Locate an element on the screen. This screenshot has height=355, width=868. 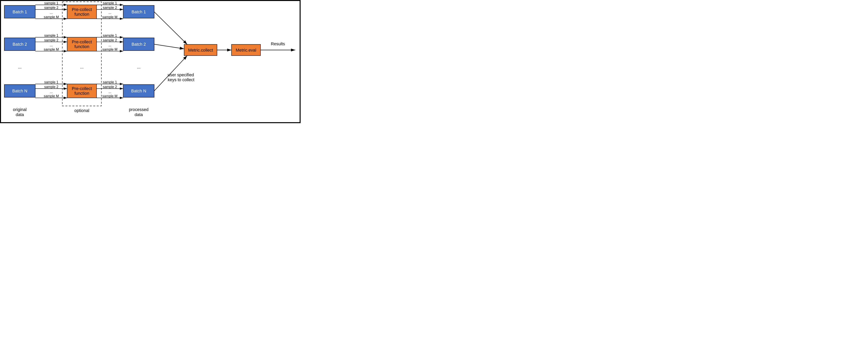
batch2-right-label: Batch 2 is located at coordinates (139, 44).